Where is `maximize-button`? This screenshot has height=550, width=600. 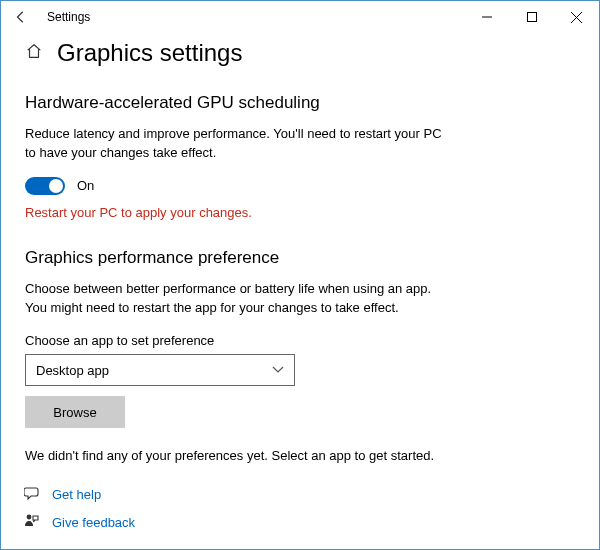 maximize-button is located at coordinates (532, 17).